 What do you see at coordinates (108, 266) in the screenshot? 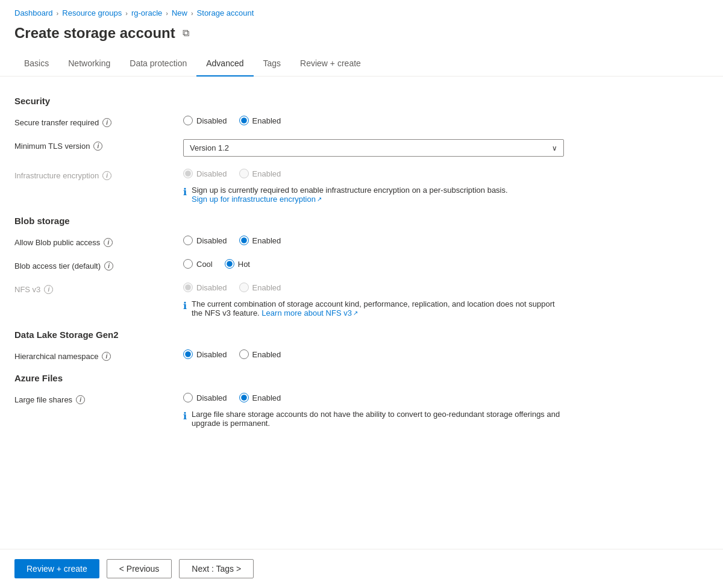
I see `blob-access-tier-info-icon: i` at bounding box center [108, 266].